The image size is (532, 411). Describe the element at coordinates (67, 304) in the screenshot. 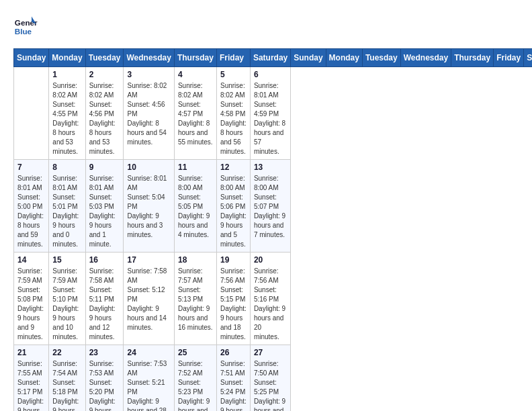

I see `day-info: Sunrise: 7:59 AMSunset: 5:10 PMDaylight:…` at that location.